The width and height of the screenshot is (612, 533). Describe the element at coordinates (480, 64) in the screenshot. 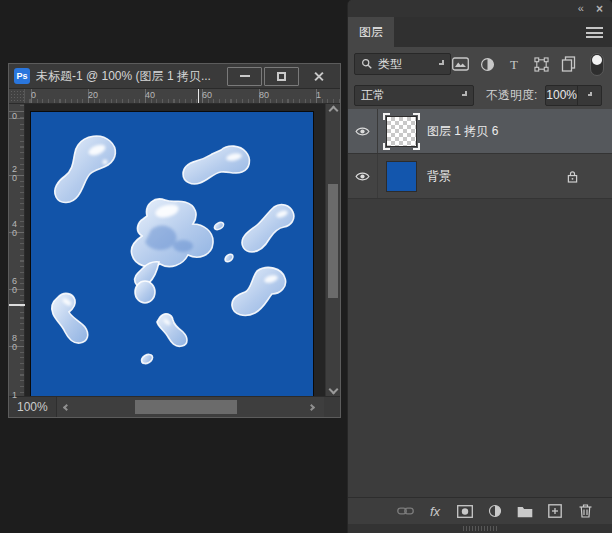

I see `layer-filter-row: 类型 T` at that location.